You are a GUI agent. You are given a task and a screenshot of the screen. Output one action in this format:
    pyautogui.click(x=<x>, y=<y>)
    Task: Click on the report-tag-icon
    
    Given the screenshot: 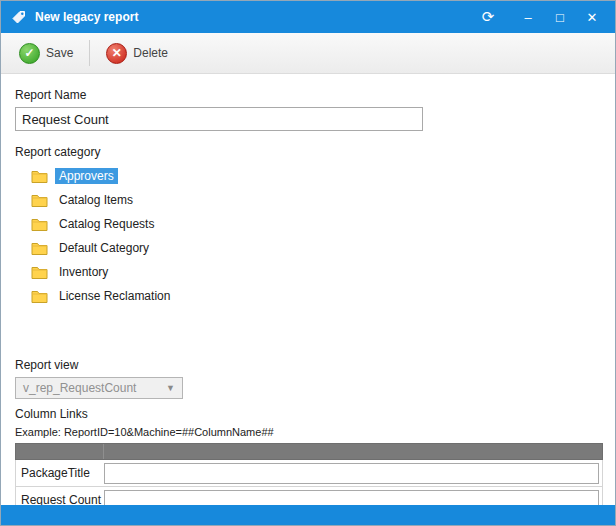 What is the action you would take?
    pyautogui.click(x=19, y=17)
    